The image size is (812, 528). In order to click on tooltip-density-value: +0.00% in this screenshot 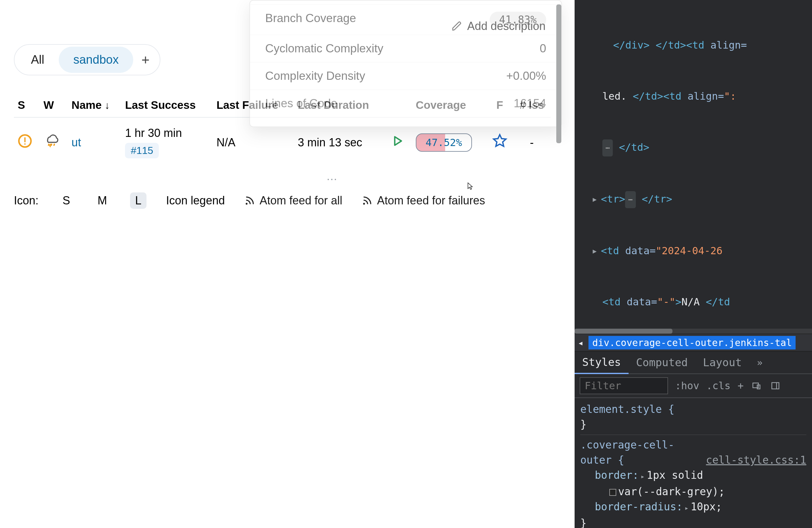, I will do `click(526, 76)`.